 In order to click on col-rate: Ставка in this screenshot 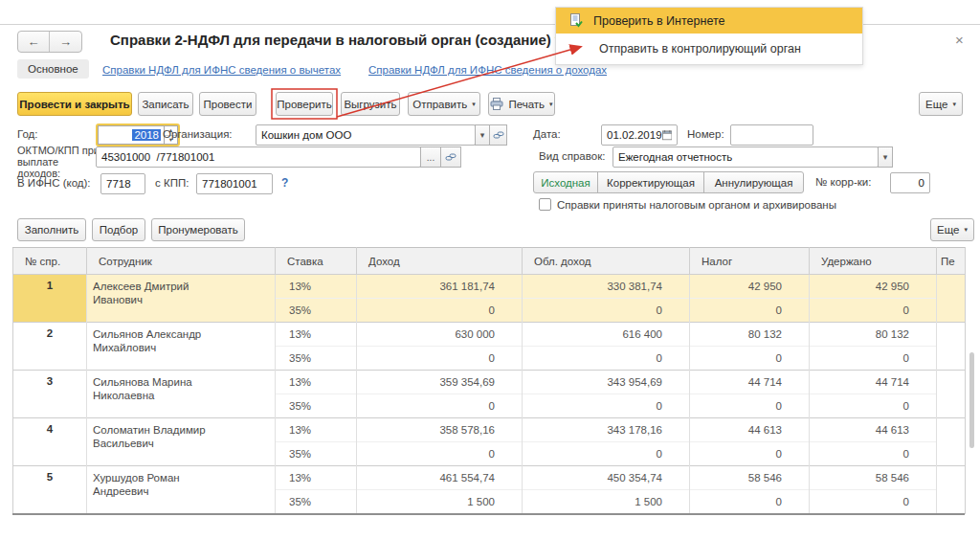, I will do `click(316, 261)`.